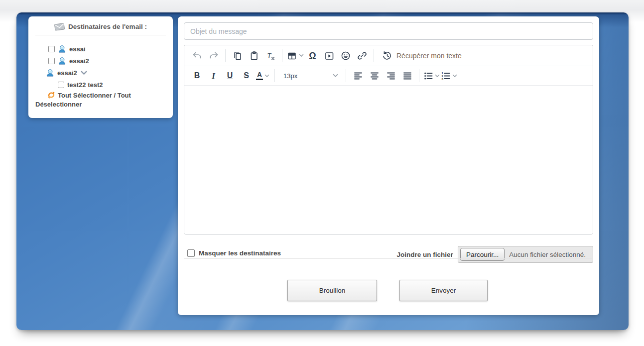 Image resolution: width=644 pixels, height=346 pixels. What do you see at coordinates (79, 61) in the screenshot?
I see `recipient-label: essai2` at bounding box center [79, 61].